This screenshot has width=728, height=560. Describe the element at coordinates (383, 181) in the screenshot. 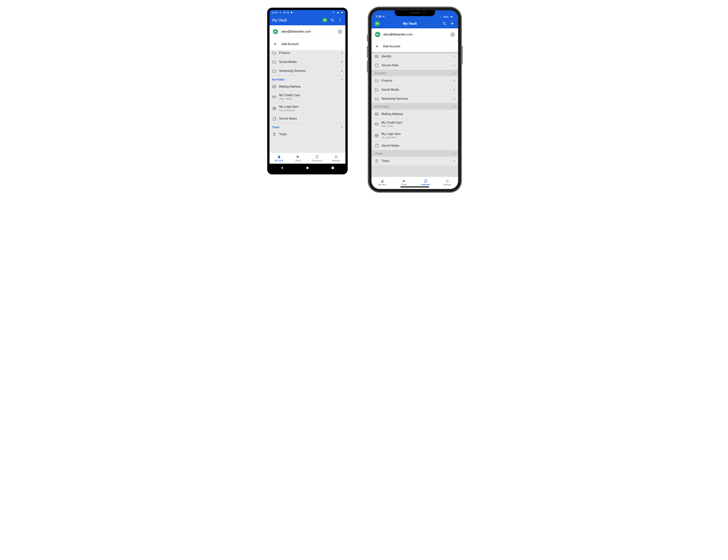

I see `lock-icon` at that location.